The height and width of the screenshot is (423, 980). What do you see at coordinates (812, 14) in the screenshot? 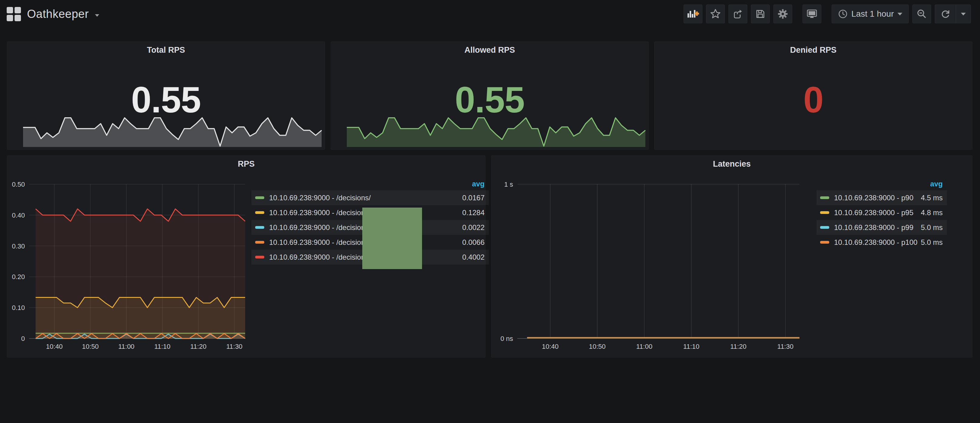
I see `tv-mode-icon` at bounding box center [812, 14].